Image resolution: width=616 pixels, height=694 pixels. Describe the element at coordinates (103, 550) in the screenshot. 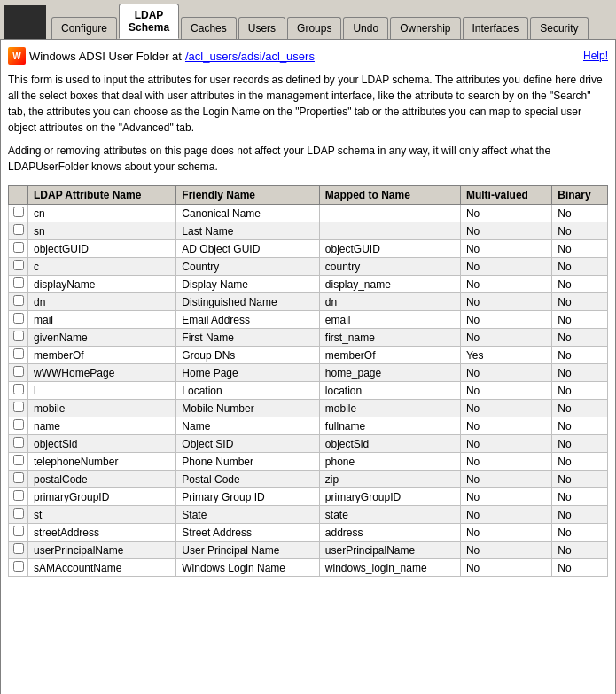

I see `row-ldap-attr: userPrincipalName` at that location.